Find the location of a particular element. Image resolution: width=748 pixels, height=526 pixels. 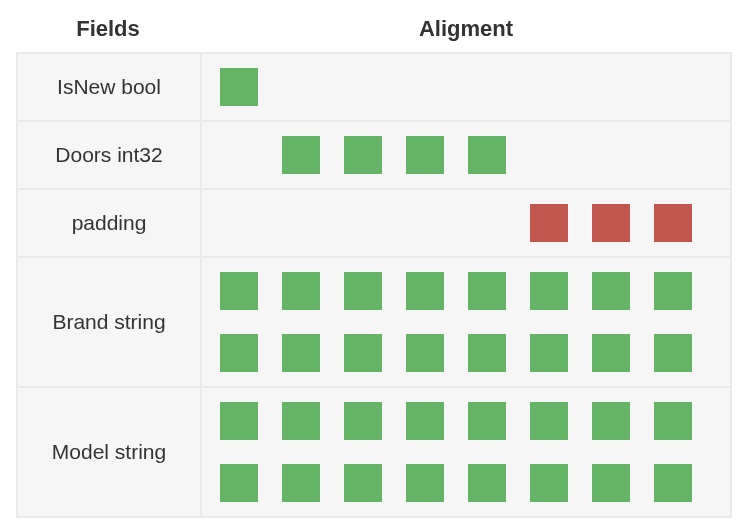

field-label: Doors int32 is located at coordinates (109, 155).